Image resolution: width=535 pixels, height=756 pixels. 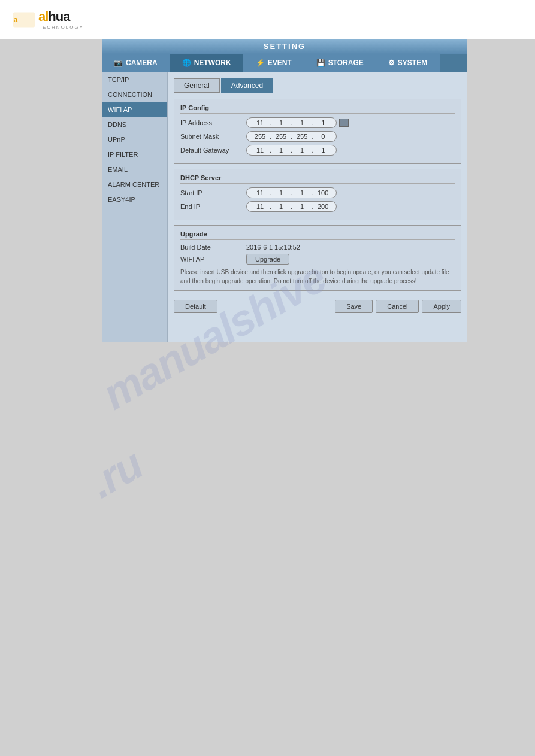 I want to click on start-ip-octet2, so click(x=281, y=193).